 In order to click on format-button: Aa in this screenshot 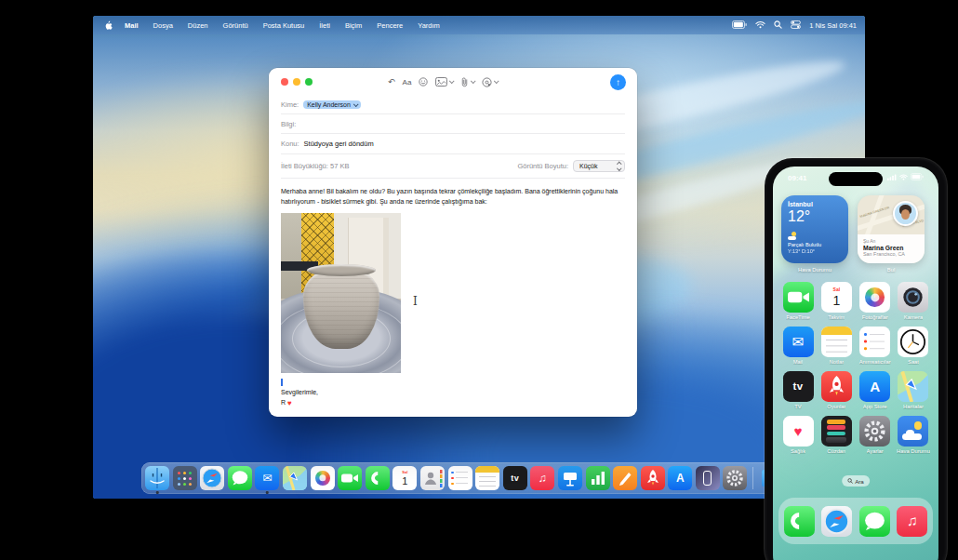, I will do `click(407, 82)`.